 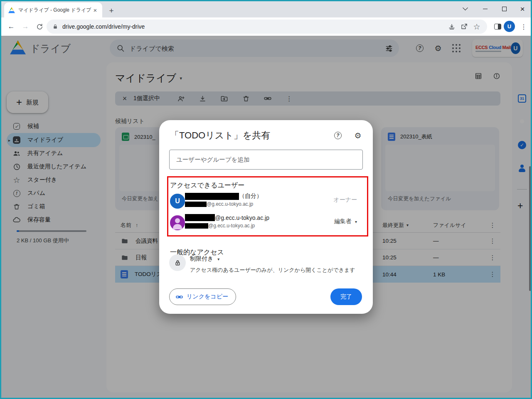 I want to click on access-level-dropdown: 制限付き ▾, so click(x=204, y=259).